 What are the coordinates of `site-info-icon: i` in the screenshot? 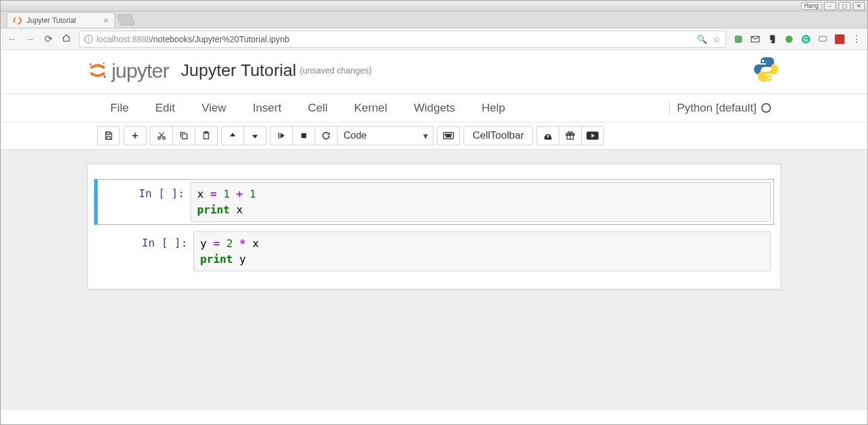 It's located at (89, 39).